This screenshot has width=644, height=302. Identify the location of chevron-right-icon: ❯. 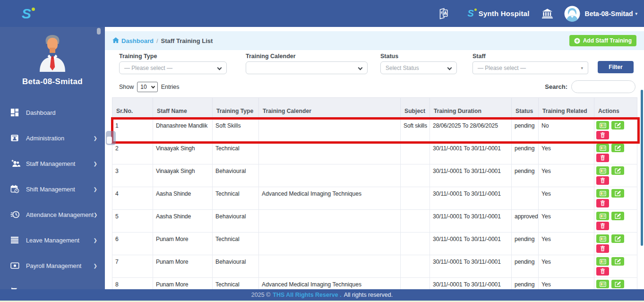
(95, 240).